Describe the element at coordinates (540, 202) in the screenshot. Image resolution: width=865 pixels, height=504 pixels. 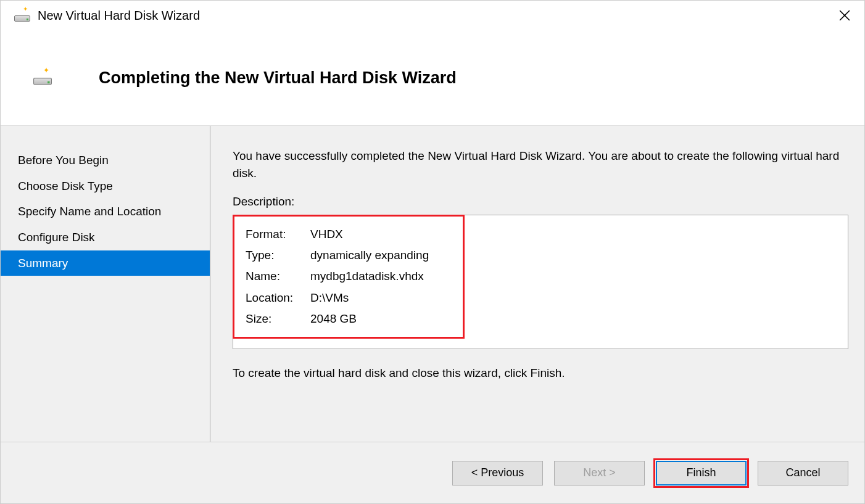
I see `description-label: Description:` at that location.